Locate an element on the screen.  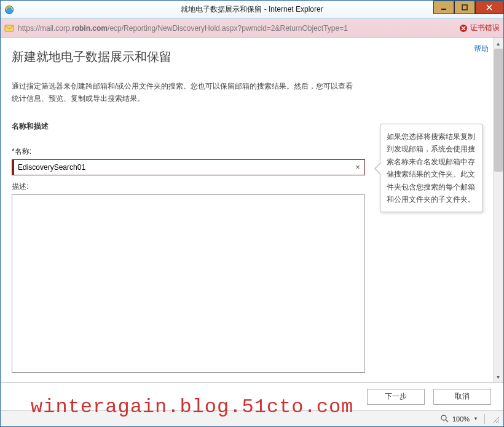
ie-icon is located at coordinates (9, 10).